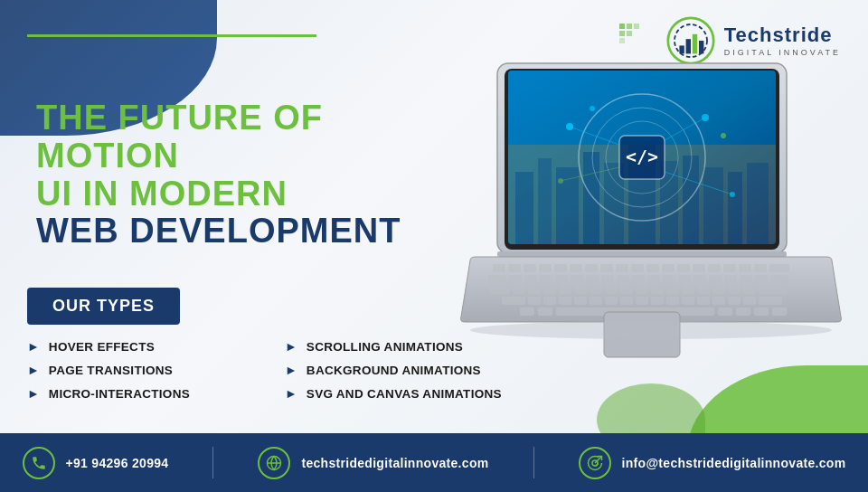  Describe the element at coordinates (400, 393) in the screenshot. I see `list-item: ► SVG AND CANVAS ANIMATIONS` at that location.